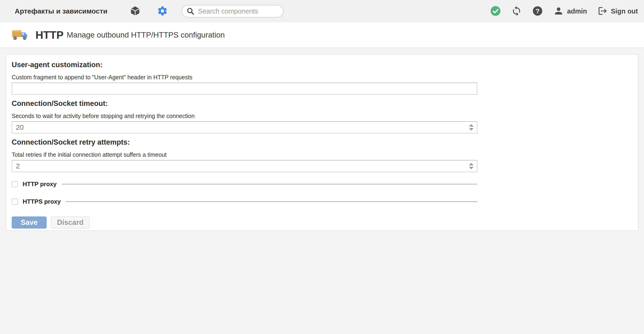  What do you see at coordinates (162, 11) in the screenshot?
I see `administration-button` at bounding box center [162, 11].